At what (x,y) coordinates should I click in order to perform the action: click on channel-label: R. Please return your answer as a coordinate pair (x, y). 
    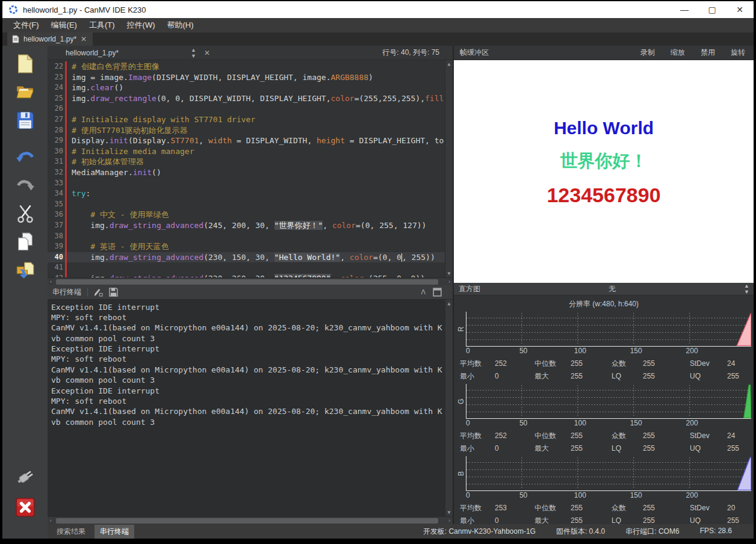
    Looking at the image, I should click on (461, 329).